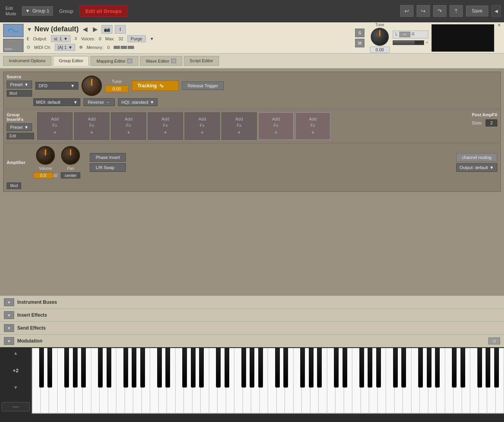 This screenshot has height=422, width=504. What do you see at coordinates (423, 11) in the screenshot?
I see `redo-button: ↪` at bounding box center [423, 11].